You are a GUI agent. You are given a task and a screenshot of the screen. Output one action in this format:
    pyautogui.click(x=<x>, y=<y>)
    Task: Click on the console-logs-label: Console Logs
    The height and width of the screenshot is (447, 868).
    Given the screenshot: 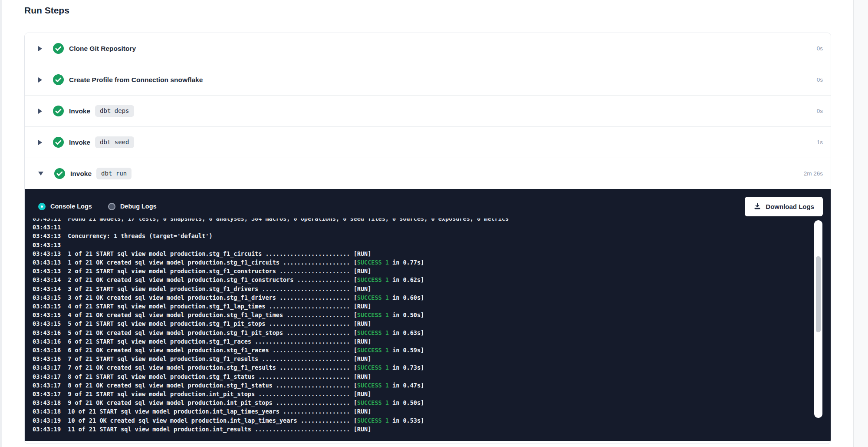 What is the action you would take?
    pyautogui.click(x=71, y=206)
    